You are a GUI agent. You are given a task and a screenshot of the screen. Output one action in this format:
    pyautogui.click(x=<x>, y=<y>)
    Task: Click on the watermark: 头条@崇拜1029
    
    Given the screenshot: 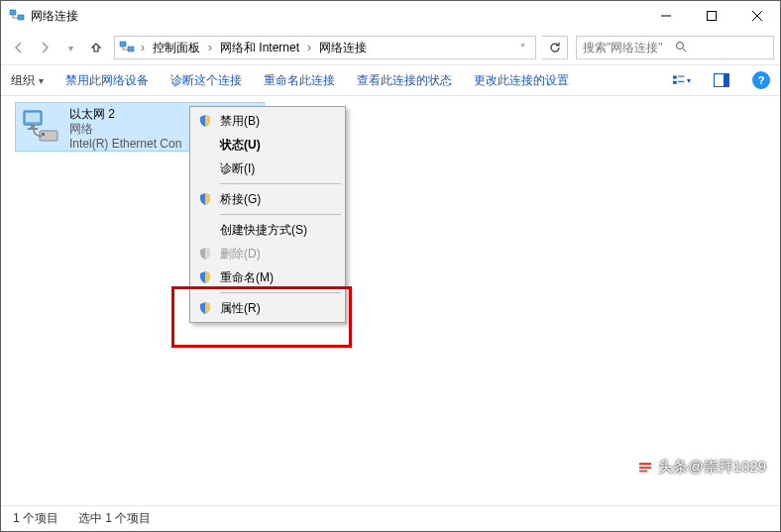 What is the action you would take?
    pyautogui.click(x=702, y=468)
    